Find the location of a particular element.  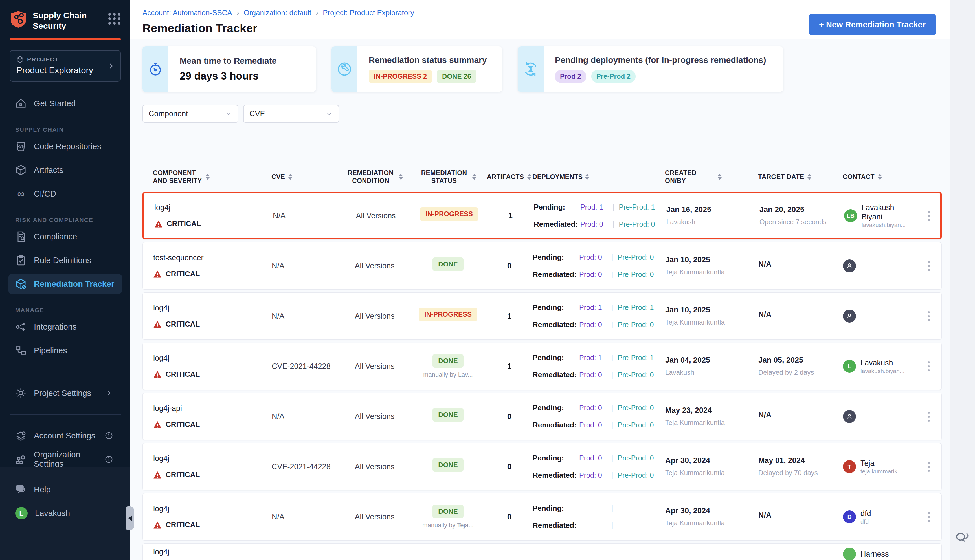

page-title: Remediation Tracker is located at coordinates (543, 28).